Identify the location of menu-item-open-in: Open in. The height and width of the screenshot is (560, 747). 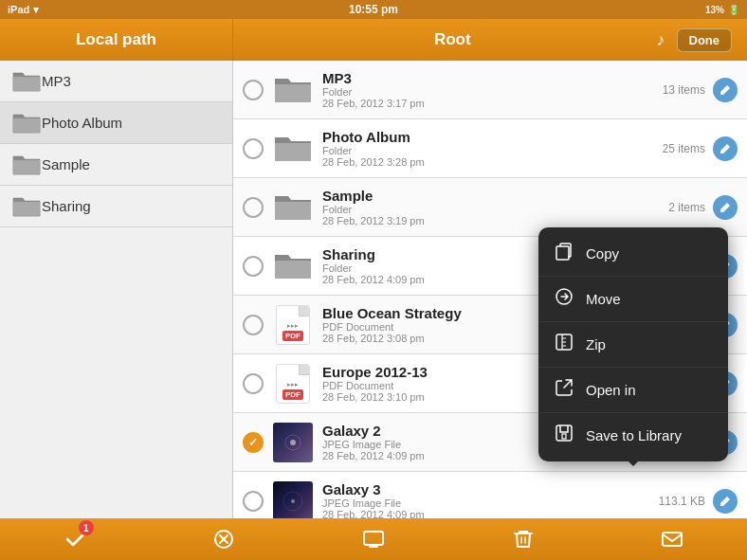
(633, 390).